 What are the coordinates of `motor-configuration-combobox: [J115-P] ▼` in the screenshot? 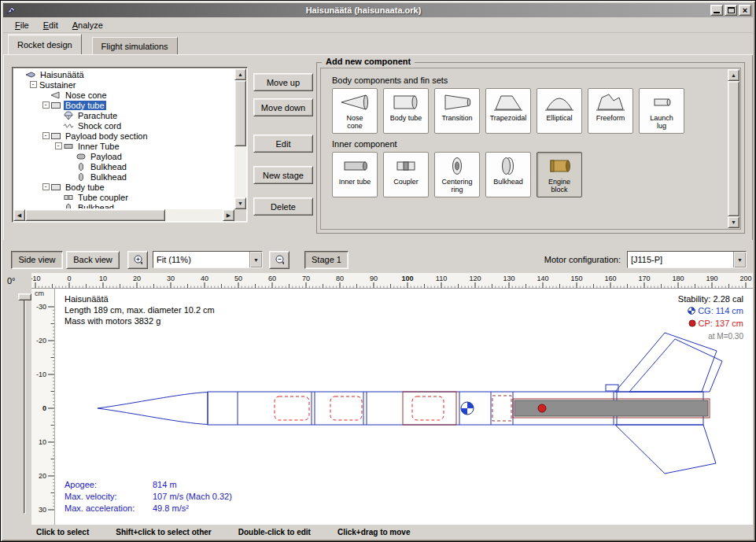 It's located at (687, 260).